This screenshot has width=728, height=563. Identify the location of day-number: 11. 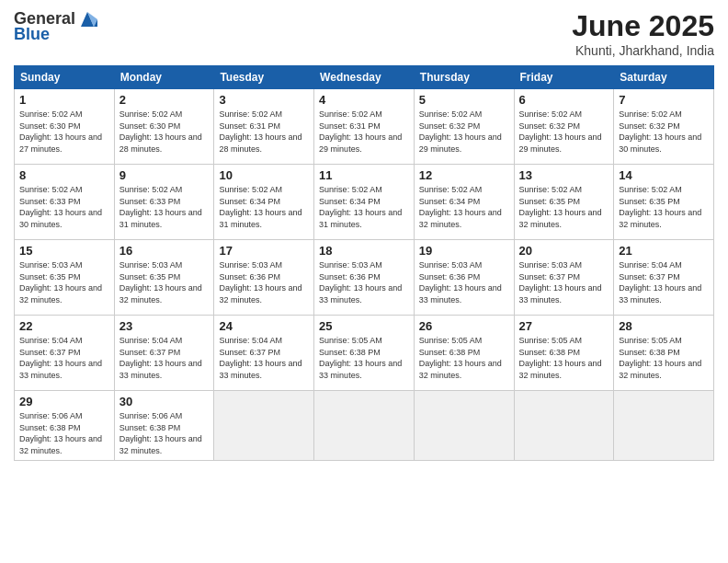
(364, 175).